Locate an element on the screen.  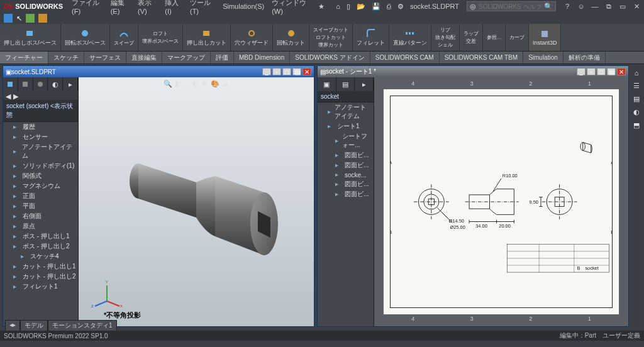
rb-ref: 参照... is located at coordinates (494, 38).